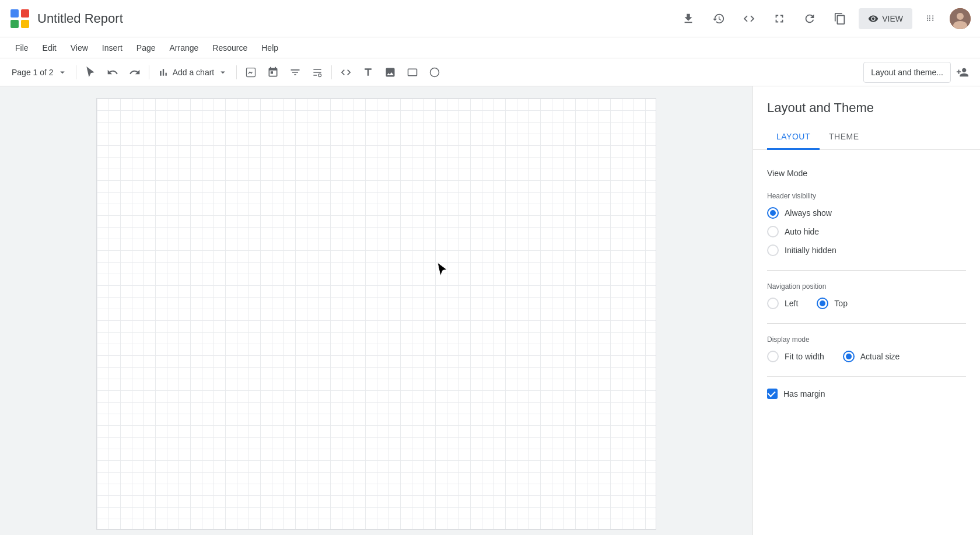 This screenshot has height=535, width=980. Describe the element at coordinates (719, 19) in the screenshot. I see `history-button` at that location.